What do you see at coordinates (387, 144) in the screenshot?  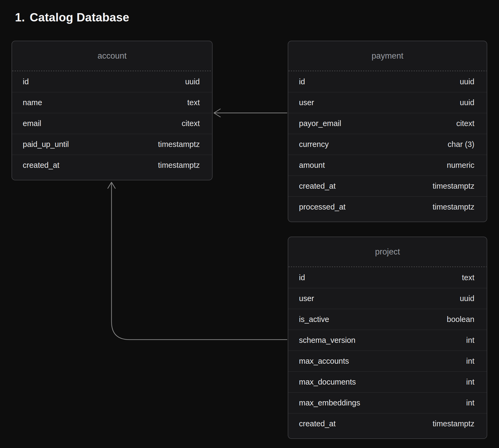 I see `column-row: currencychar (3)` at bounding box center [387, 144].